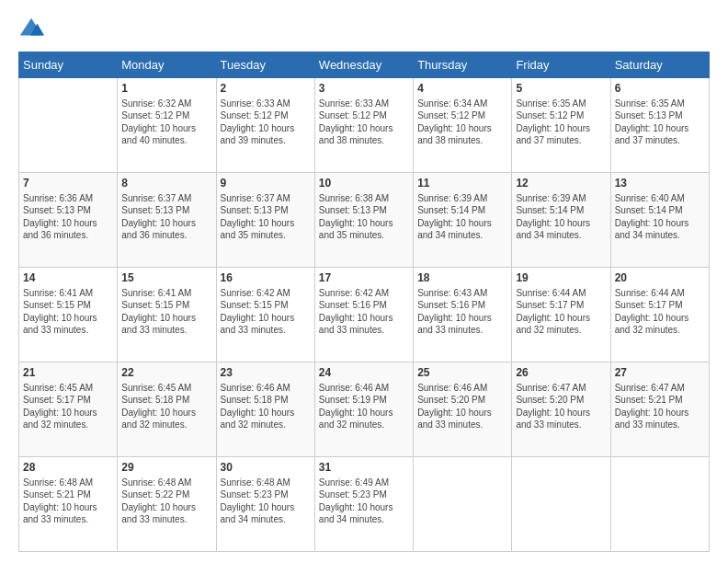 The width and height of the screenshot is (728, 563). What do you see at coordinates (266, 88) in the screenshot?
I see `day-number: 2` at bounding box center [266, 88].